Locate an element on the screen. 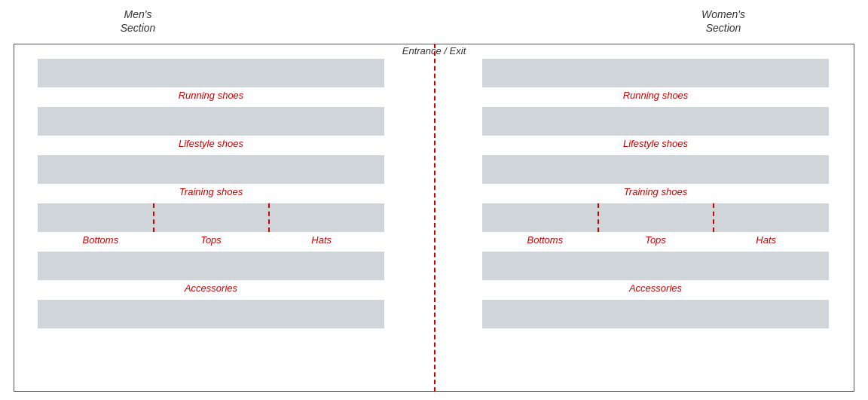 The image size is (868, 400). womens-running-label: Running shoes is located at coordinates (656, 95).